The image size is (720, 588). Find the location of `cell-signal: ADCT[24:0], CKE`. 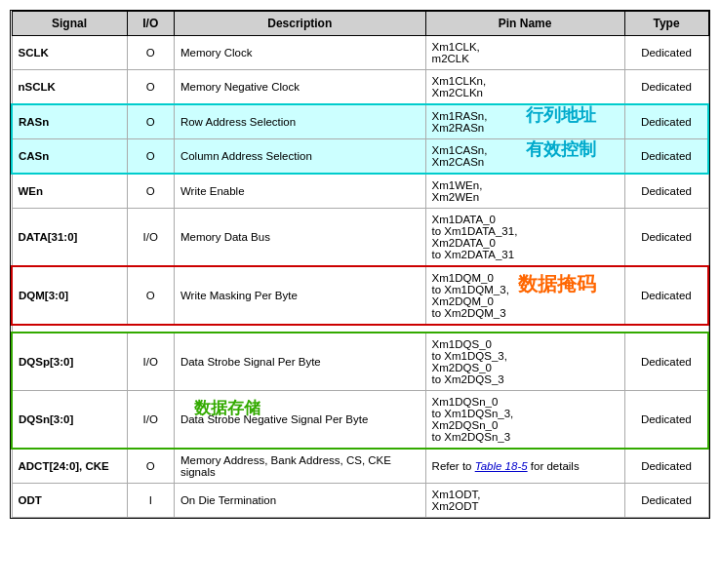

cell-signal: ADCT[24:0], CKE is located at coordinates (69, 466).